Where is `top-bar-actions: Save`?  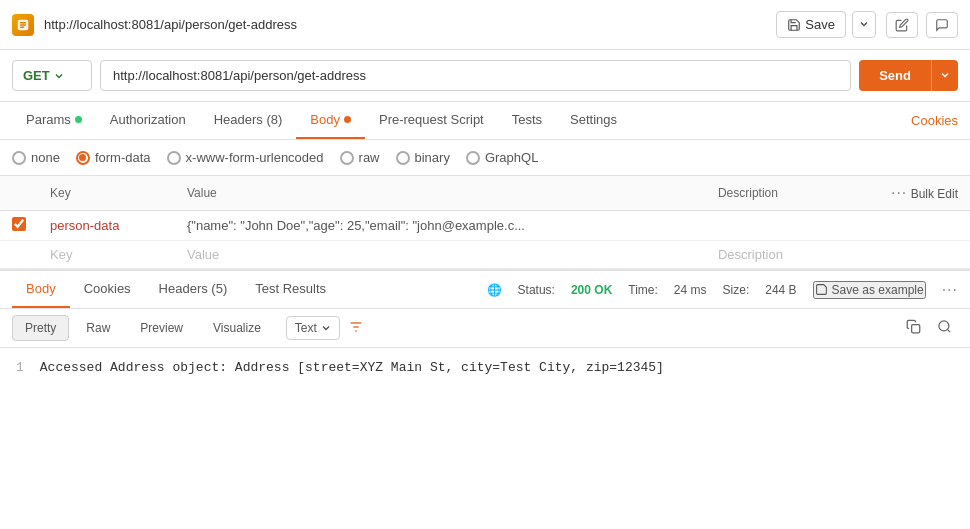 top-bar-actions: Save is located at coordinates (867, 24).